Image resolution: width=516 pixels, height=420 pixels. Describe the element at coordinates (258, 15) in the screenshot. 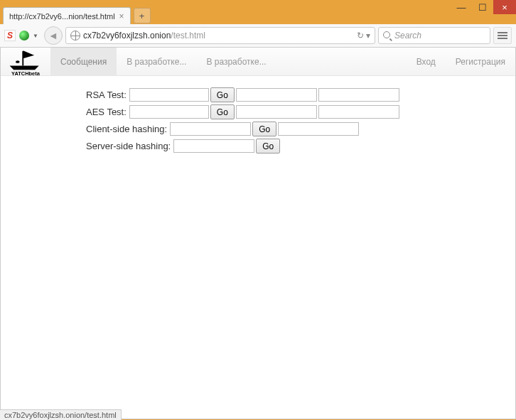

I see `tab-strip: http://cx7b2vy6...nion/test.html × +` at that location.